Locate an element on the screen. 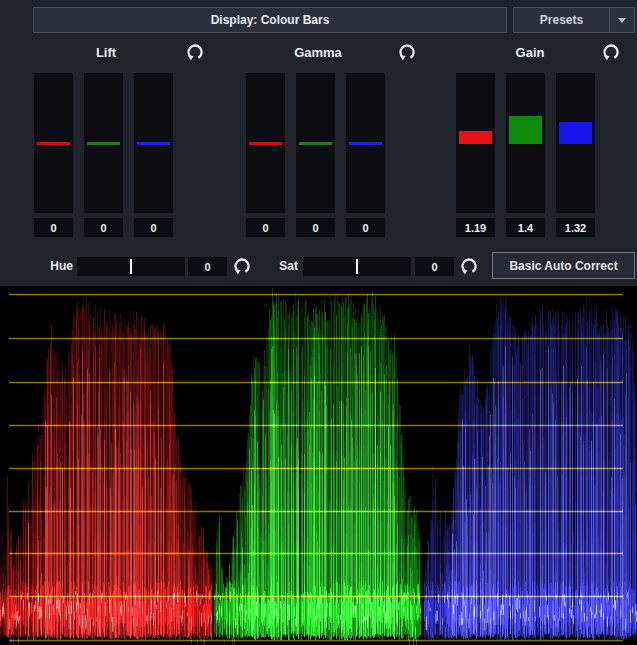 This screenshot has height=645, width=637. presets-button: Presets is located at coordinates (574, 20).